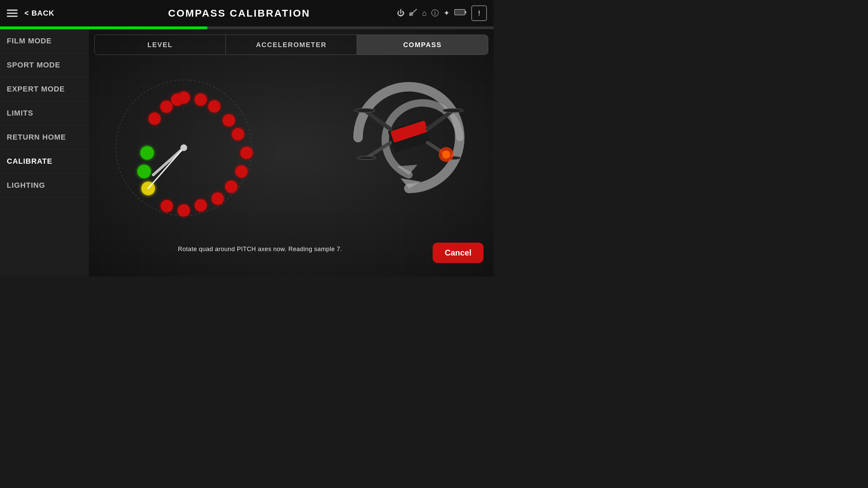 The image size is (868, 488). What do you see at coordinates (12, 13) in the screenshot?
I see `menu-icon` at bounding box center [12, 13].